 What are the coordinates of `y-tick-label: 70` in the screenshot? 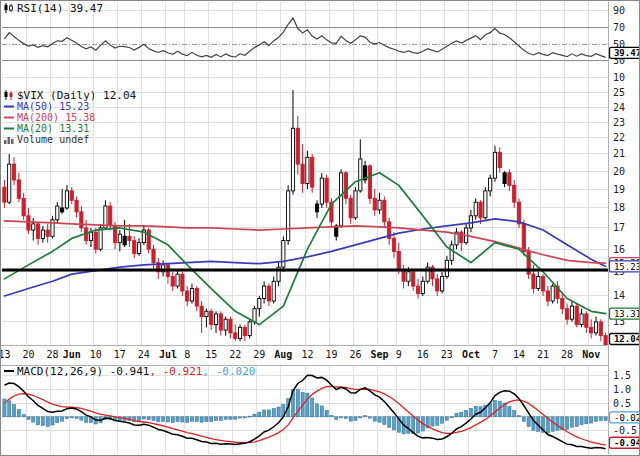 It's located at (619, 28).